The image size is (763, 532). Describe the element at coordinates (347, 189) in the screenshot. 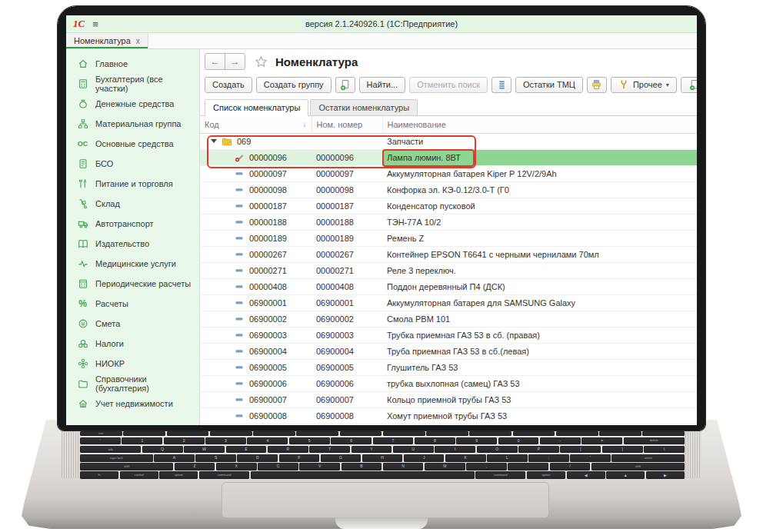

I see `nom-number-cell: 00000098` at that location.